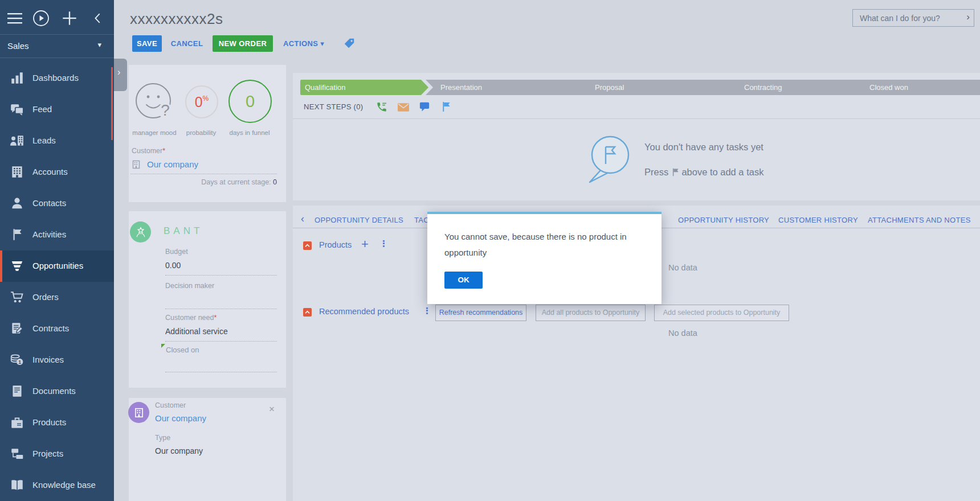 The image size is (980, 501). I want to click on expand-panel-tab: ›, so click(121, 75).